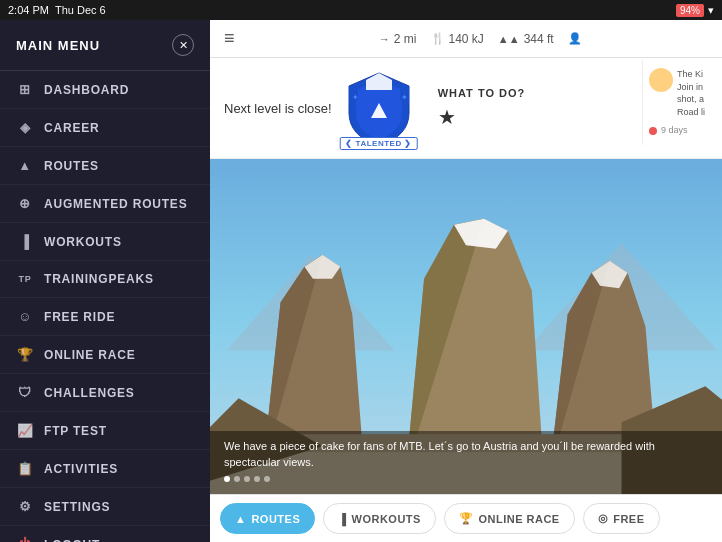 The image size is (722, 542). I want to click on free-btn-icon: ◎, so click(604, 518).